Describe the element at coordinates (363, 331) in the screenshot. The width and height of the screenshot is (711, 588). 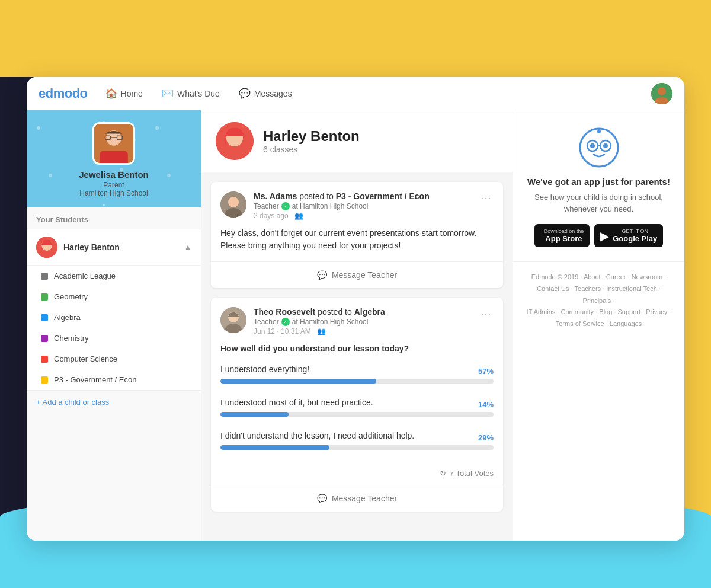
I see `post-time-2: Jun 12 · 10:31 AM 👥` at that location.